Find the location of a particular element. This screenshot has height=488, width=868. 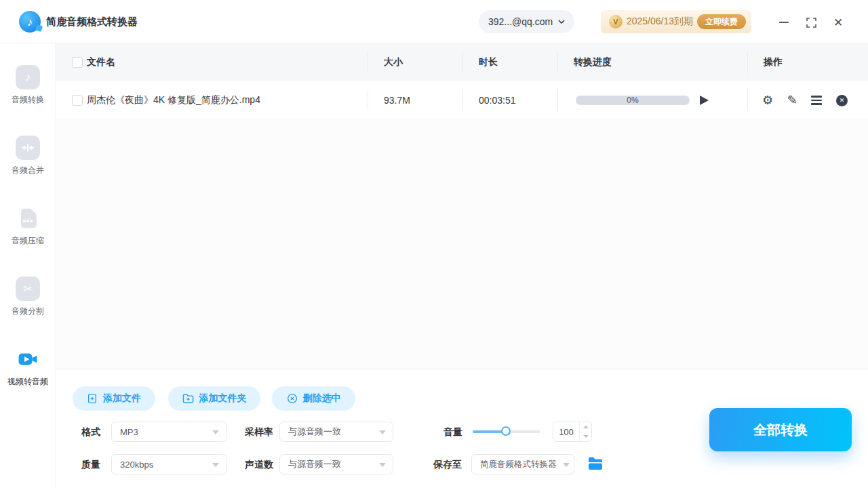

sidebar: ♪ 音频转换 音频合并 音频压缩 ✂ is located at coordinates (28, 266).